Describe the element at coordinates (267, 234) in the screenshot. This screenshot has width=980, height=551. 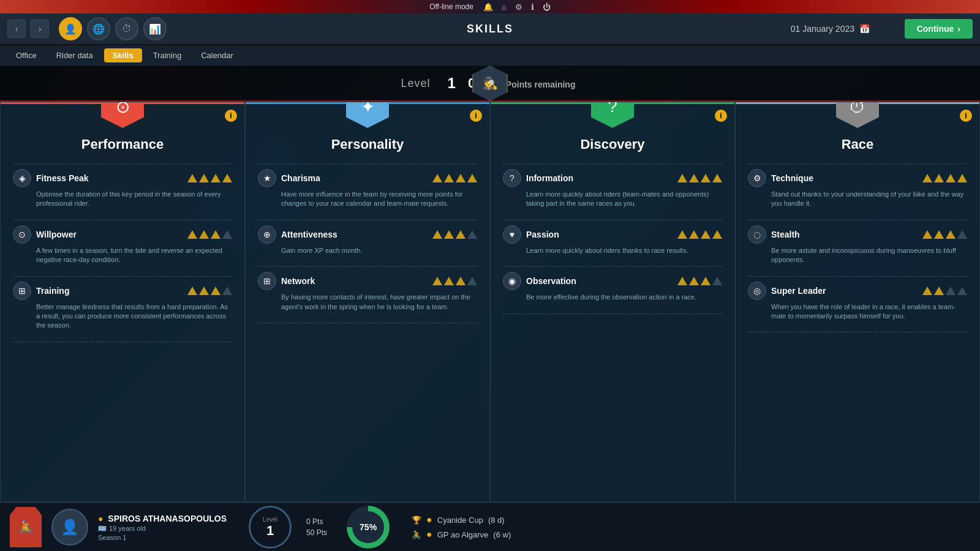
I see `attentiveness-icon: ⊕` at that location.